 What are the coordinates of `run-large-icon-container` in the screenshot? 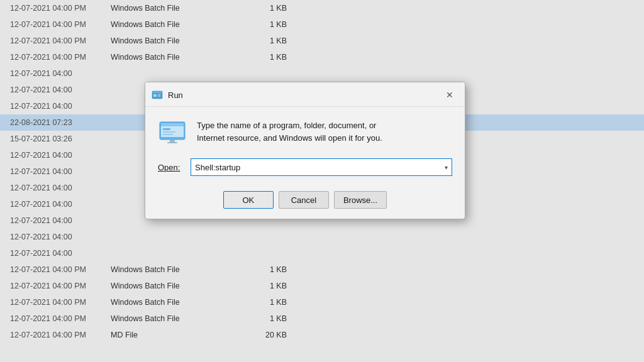 It's located at (172, 133).